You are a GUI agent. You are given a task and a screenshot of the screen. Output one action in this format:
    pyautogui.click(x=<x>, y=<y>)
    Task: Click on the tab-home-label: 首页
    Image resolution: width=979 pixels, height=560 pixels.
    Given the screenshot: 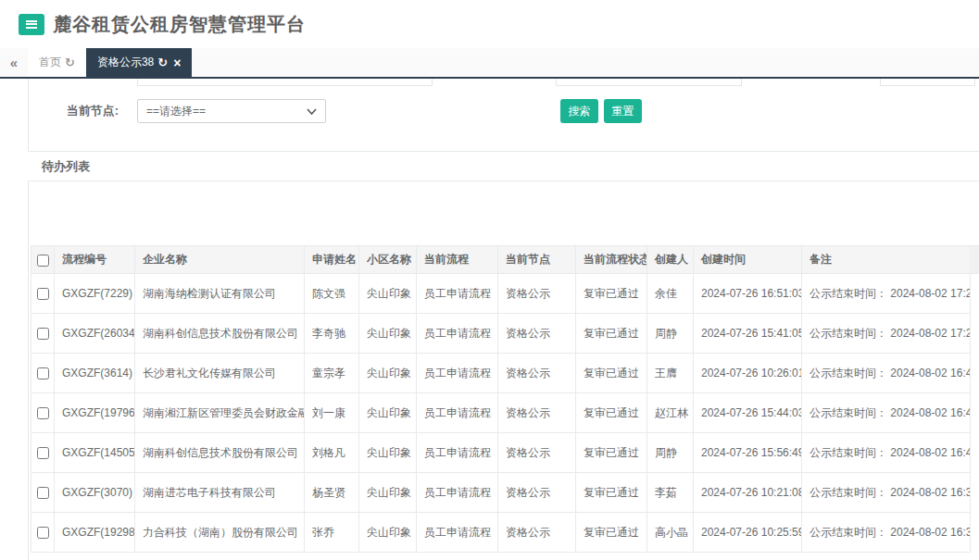 What is the action you would take?
    pyautogui.click(x=50, y=63)
    